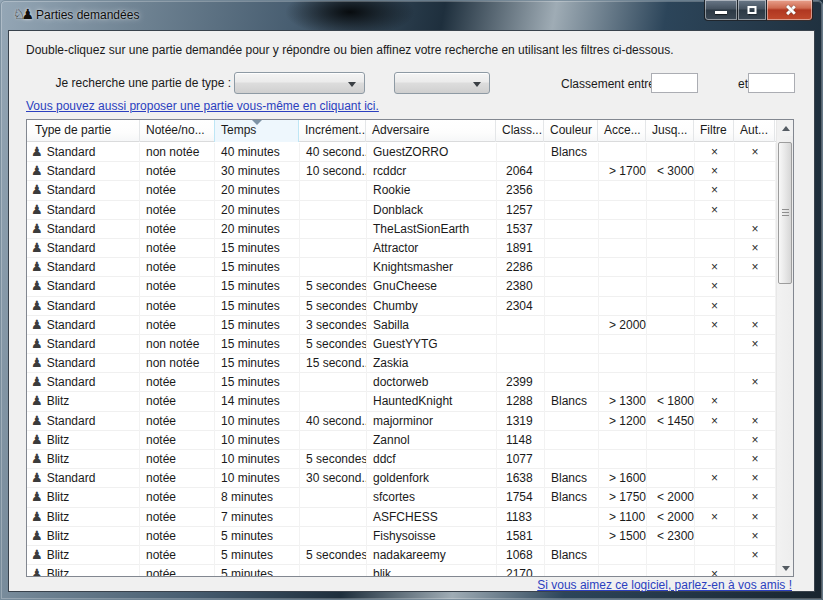  I want to click on table-row: ♟Standardnon notée40 minutes40 second...…, so click(402, 152).